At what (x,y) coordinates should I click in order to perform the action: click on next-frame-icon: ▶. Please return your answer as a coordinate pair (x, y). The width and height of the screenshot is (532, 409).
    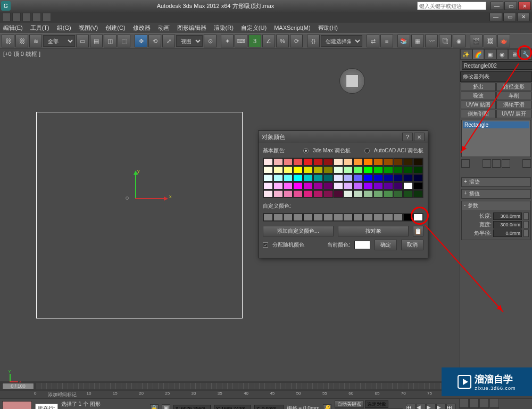
    Looking at the image, I should click on (441, 407).